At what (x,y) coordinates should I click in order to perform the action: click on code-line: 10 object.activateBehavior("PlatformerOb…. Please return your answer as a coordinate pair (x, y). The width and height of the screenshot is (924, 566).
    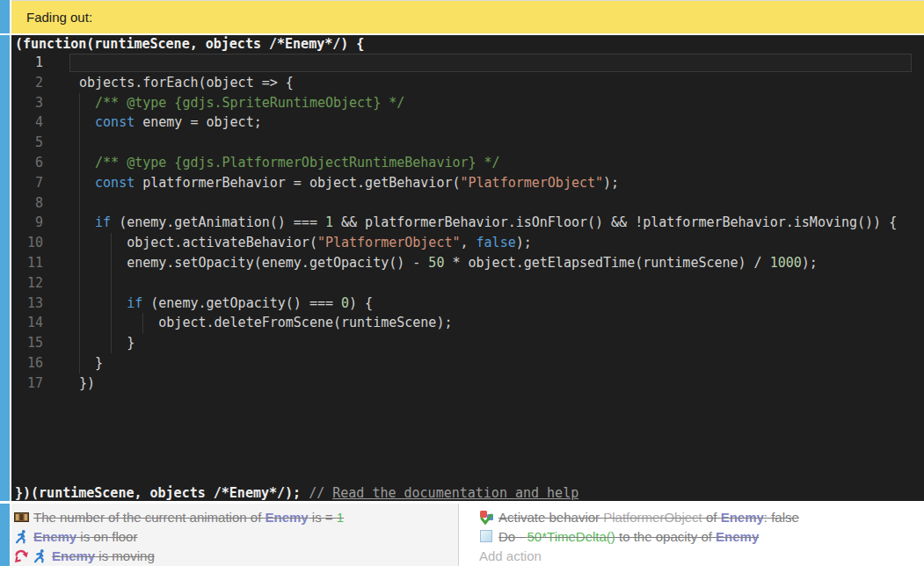
    Looking at the image, I should click on (468, 243).